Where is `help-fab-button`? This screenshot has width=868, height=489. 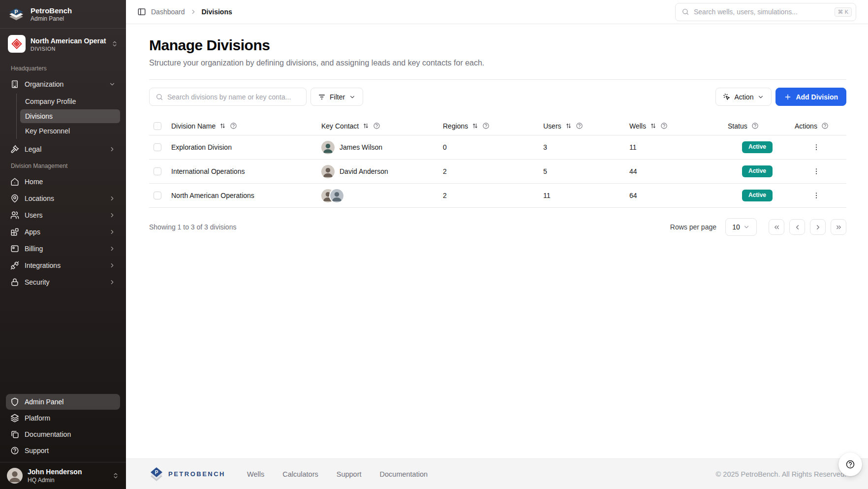 help-fab-button is located at coordinates (850, 464).